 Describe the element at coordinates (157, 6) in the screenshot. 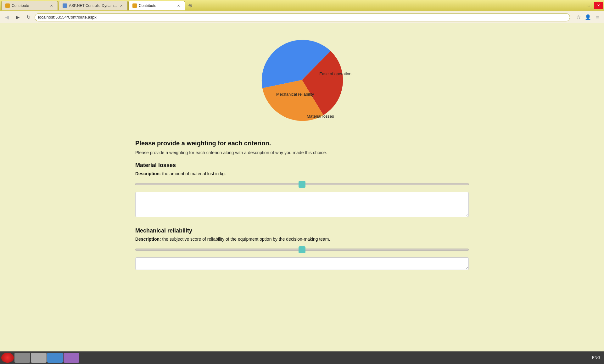

I see `tab-contribute-2: Contribute ✕` at that location.